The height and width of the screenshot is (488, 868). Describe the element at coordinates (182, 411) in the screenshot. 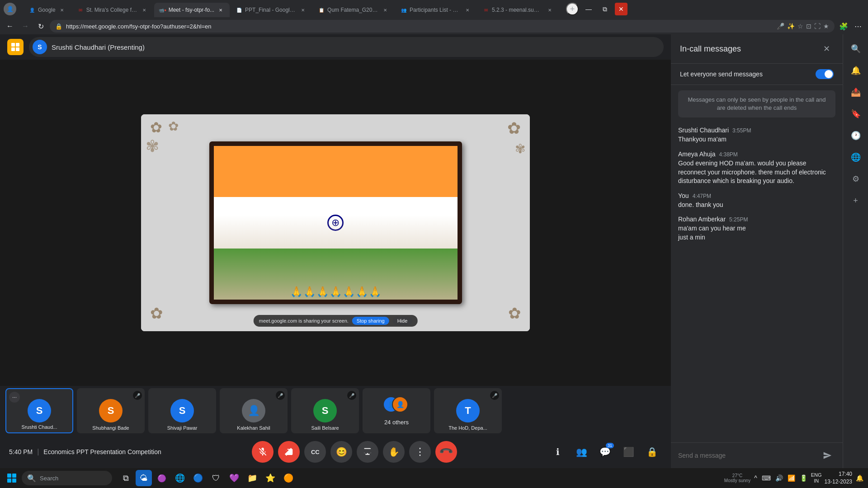

I see `participant-card-p3: S Shivaji Pawar` at that location.